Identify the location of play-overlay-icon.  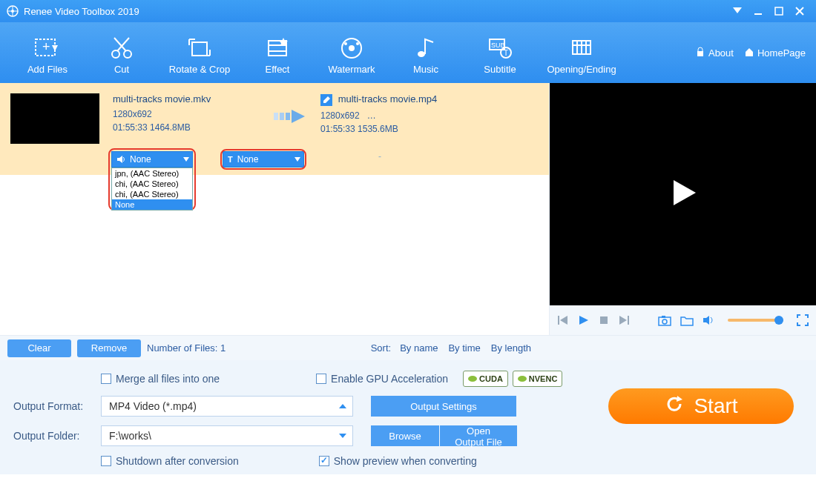
(683, 194).